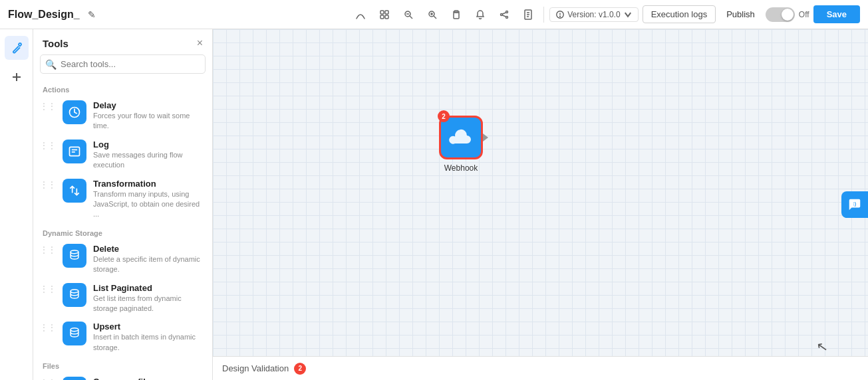 This screenshot has width=868, height=380. What do you see at coordinates (74, 379) in the screenshot?
I see `compress-files-icon` at bounding box center [74, 379].